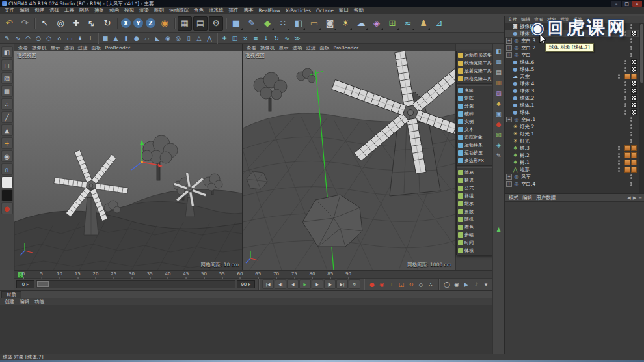  I want to click on spline-circle-icon: ○, so click(38, 38).